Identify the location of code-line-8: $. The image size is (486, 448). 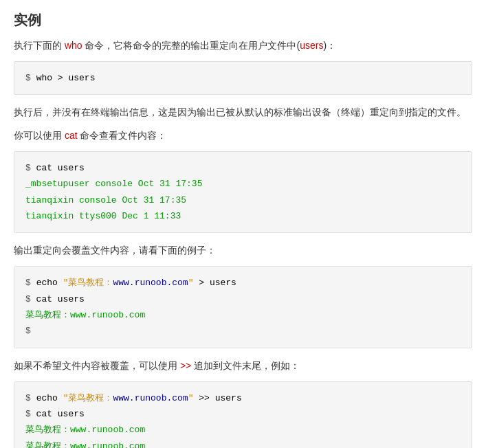
(243, 331).